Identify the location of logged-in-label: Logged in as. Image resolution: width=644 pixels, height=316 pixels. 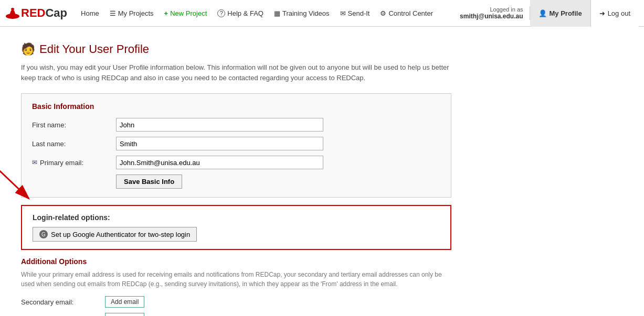
(491, 9).